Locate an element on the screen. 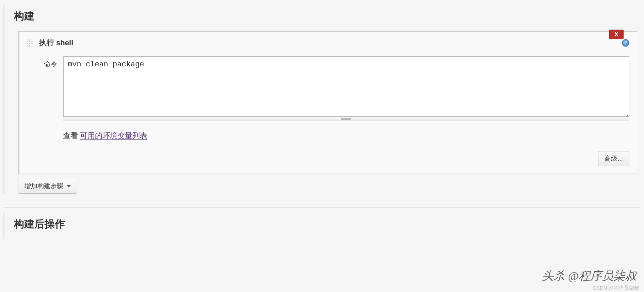  add-build-step-button: 增加构建步骤 is located at coordinates (48, 186).